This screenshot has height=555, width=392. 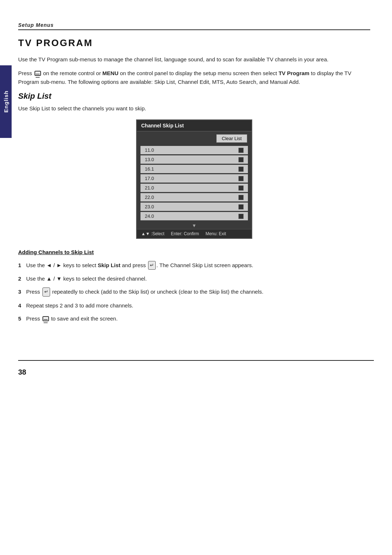 What do you see at coordinates (294, 73) in the screenshot?
I see `tv-program-bold: TV Program` at bounding box center [294, 73].